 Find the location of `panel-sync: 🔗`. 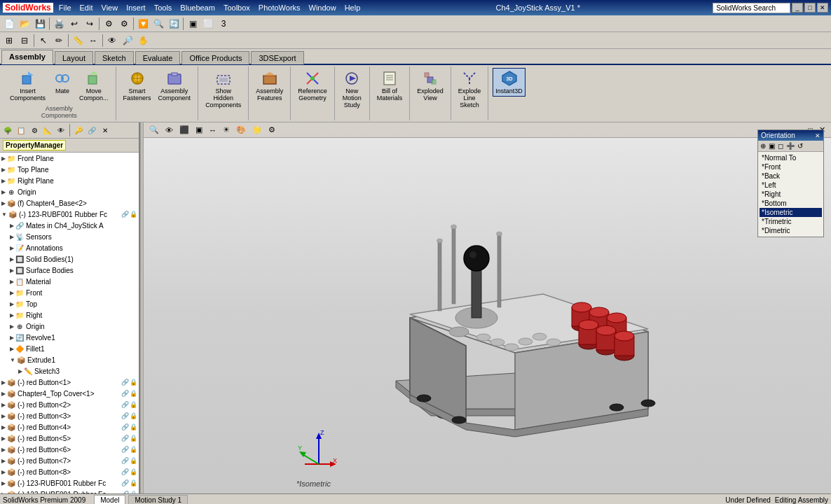

panel-sync: 🔗 is located at coordinates (92, 130).